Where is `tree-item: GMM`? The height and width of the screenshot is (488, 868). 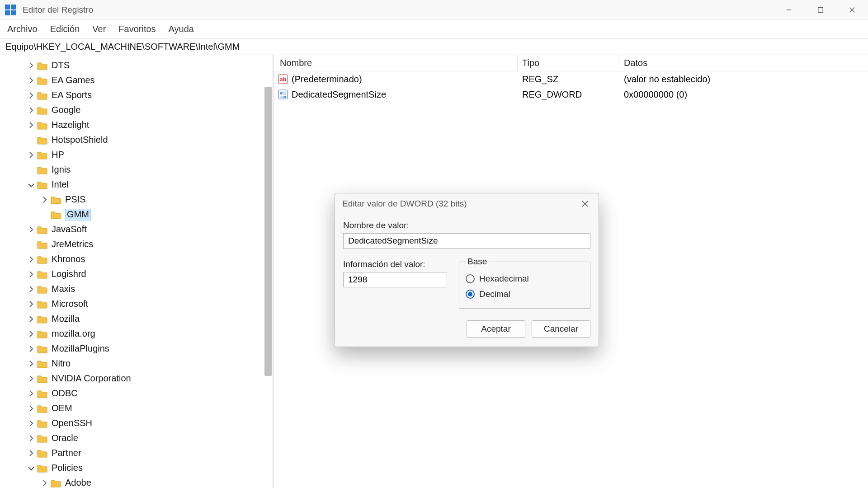 tree-item: GMM is located at coordinates (137, 214).